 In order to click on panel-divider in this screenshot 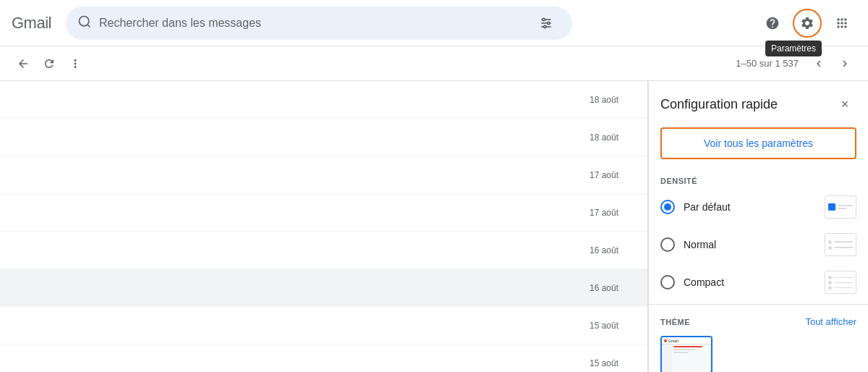, I will do `click(758, 304)`.